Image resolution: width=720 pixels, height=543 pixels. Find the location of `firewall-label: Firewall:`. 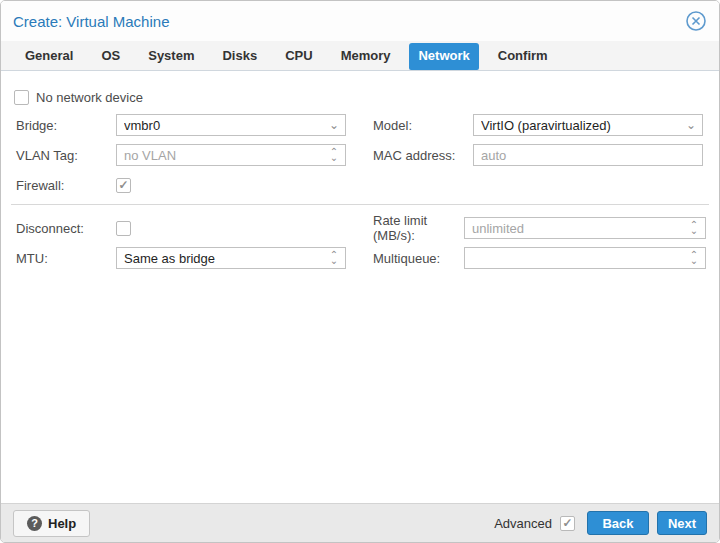

firewall-label: Firewall: is located at coordinates (66, 186).